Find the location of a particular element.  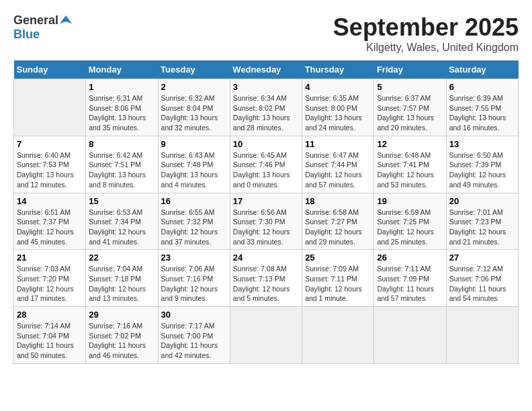

day-number: 26 is located at coordinates (410, 258).